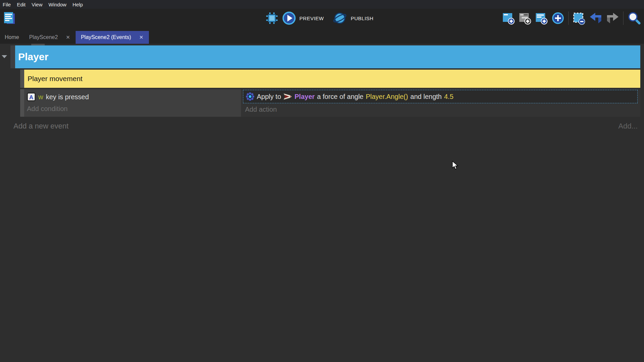 The image size is (644, 362). I want to click on condition-text: key is pressed, so click(67, 97).